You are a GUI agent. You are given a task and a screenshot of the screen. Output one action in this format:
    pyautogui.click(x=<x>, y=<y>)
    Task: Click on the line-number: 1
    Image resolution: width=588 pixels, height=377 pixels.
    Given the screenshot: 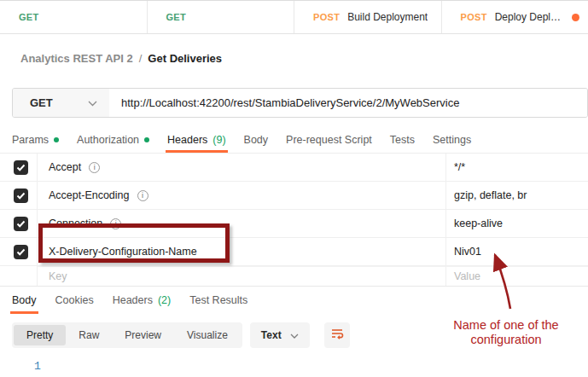 What is the action you would take?
    pyautogui.click(x=38, y=367)
    